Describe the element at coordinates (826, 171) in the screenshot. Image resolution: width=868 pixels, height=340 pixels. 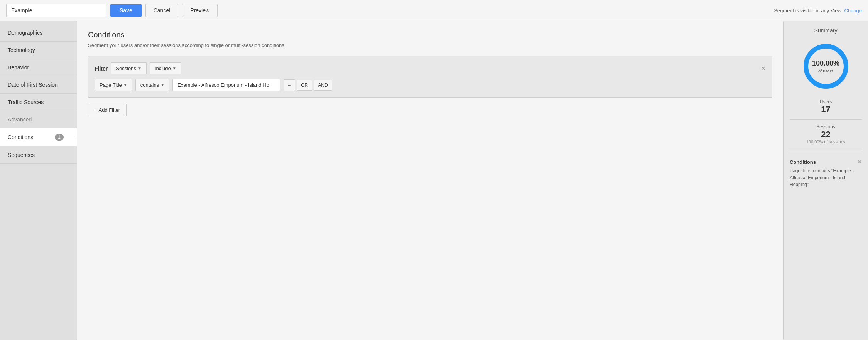
I see `summary-conditions-box: Conditions ✕ Page Title: contains "Examp…` at that location.